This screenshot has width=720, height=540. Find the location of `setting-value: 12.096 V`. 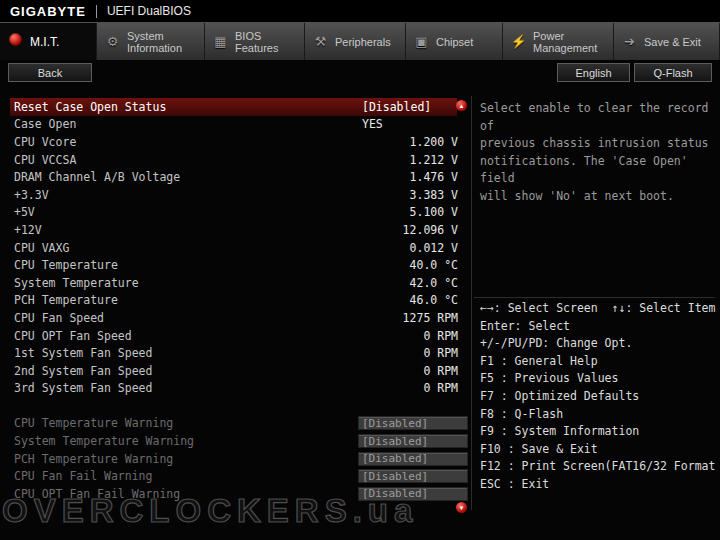

setting-value: 12.096 V is located at coordinates (410, 230).